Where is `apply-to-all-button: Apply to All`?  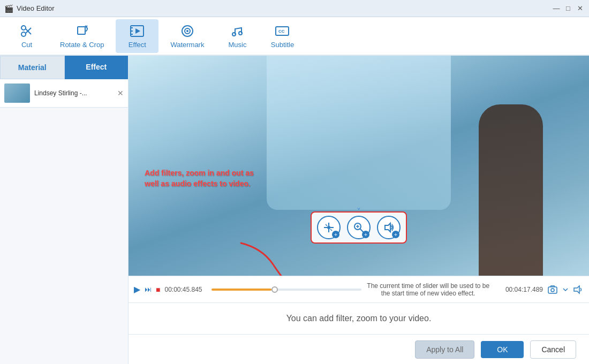
apply-to-all-button: Apply to All is located at coordinates (444, 350).